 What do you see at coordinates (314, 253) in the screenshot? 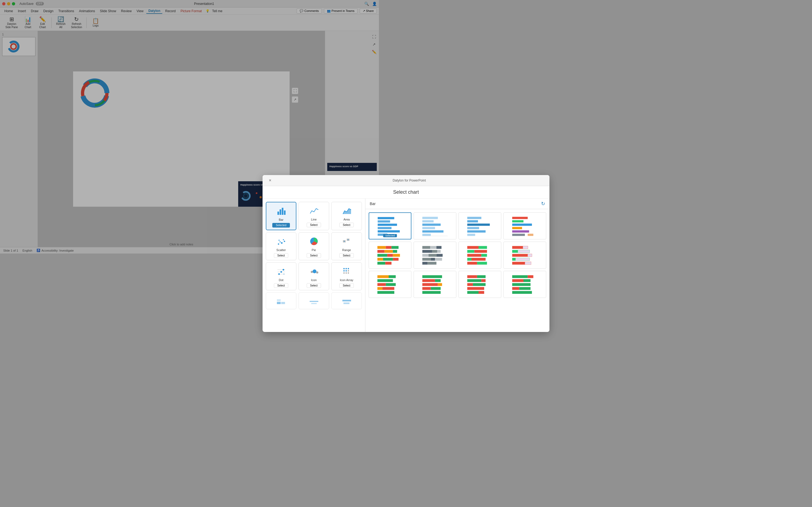
I see `pie-select-button: Select` at bounding box center [314, 253].